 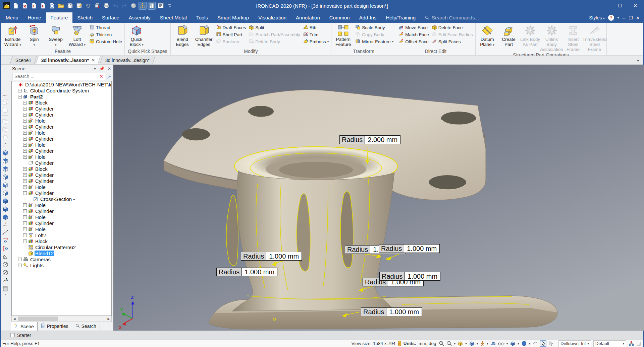 What do you see at coordinates (24, 326) in the screenshot?
I see `panel-tab-scene: Scene` at bounding box center [24, 326].